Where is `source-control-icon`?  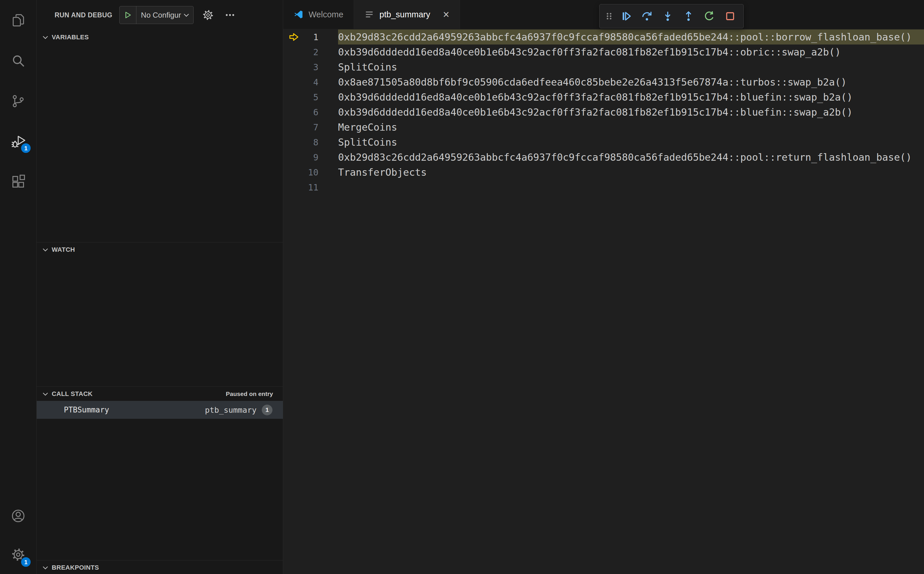 source-control-icon is located at coordinates (18, 101).